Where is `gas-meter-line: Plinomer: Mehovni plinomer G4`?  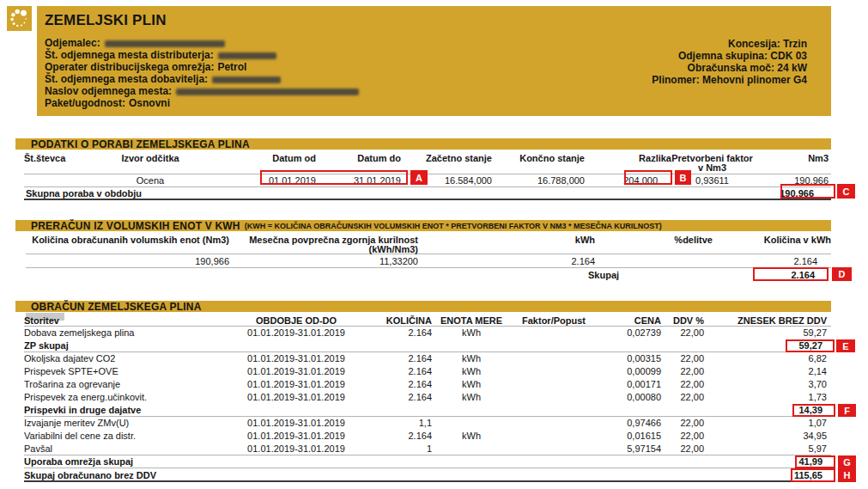 gas-meter-line: Plinomer: Mehovni plinomer G4 is located at coordinates (730, 80).